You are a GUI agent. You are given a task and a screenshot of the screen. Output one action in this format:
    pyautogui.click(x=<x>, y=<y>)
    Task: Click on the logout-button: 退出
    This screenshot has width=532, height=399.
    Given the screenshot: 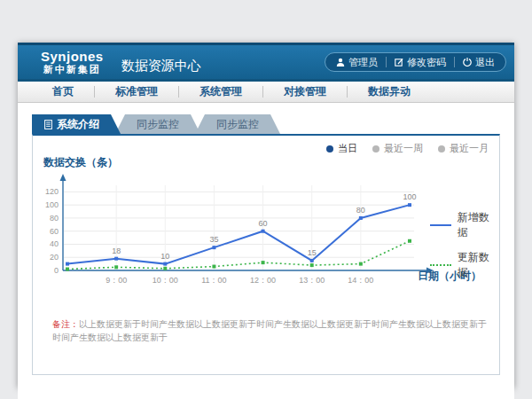 What is the action you would take?
    pyautogui.click(x=479, y=62)
    